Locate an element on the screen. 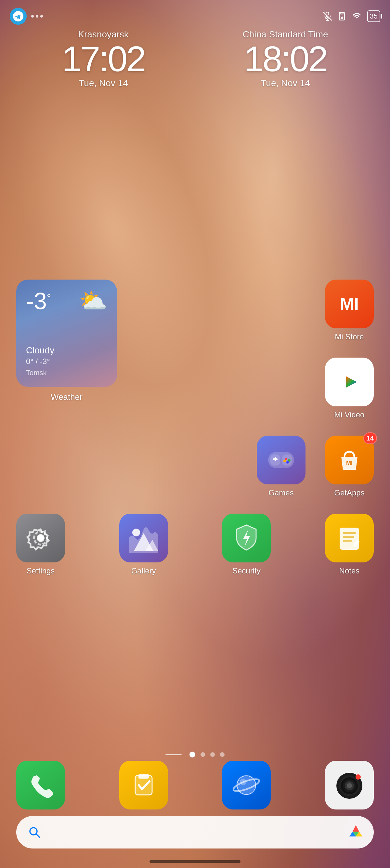  clipboard-icon-box is located at coordinates (143, 785).